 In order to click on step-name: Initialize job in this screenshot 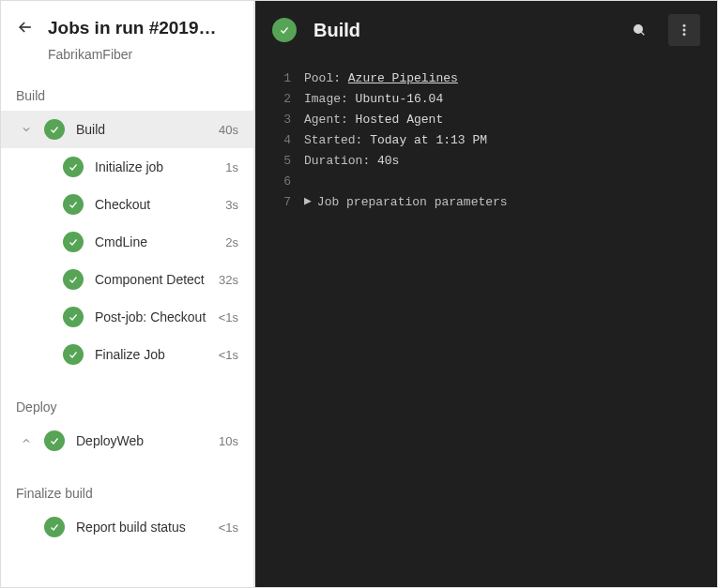, I will do `click(160, 167)`.